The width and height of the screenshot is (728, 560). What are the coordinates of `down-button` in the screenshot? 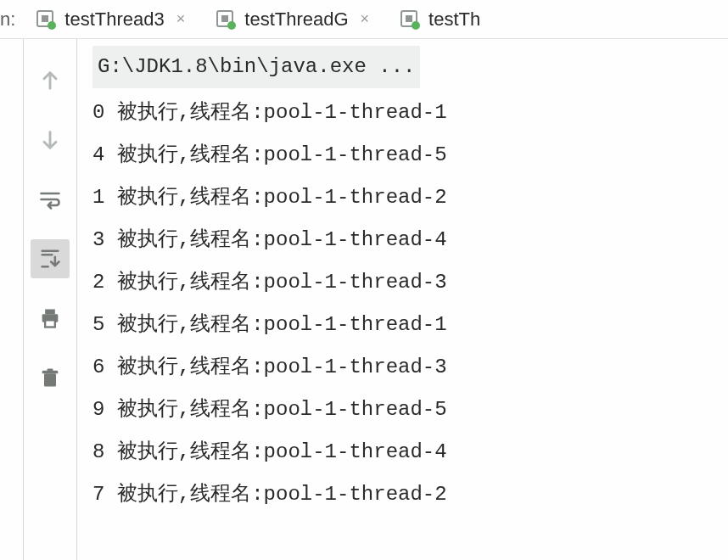 It's located at (50, 140).